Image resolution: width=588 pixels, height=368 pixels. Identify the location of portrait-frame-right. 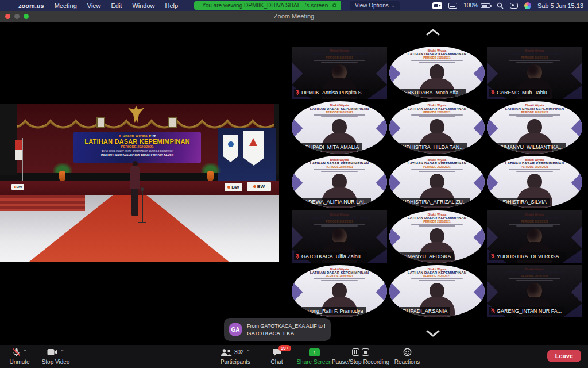
(172, 123).